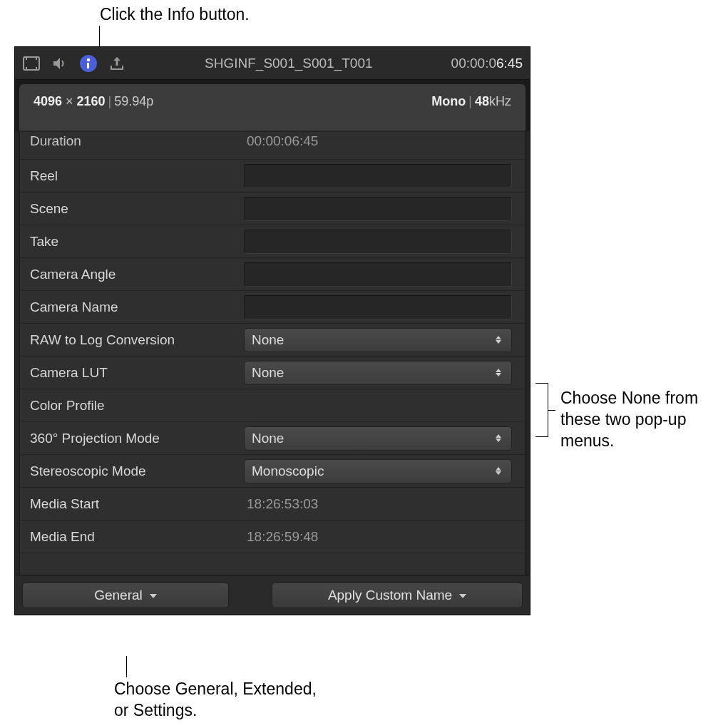  What do you see at coordinates (137, 176) in the screenshot?
I see `label-reel: Reel` at bounding box center [137, 176].